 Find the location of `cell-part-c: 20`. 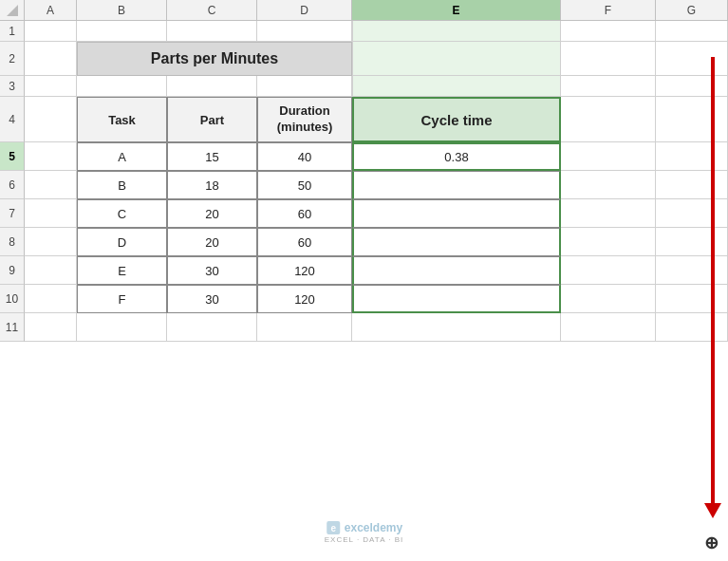

cell-part-c: 20 is located at coordinates (213, 214).